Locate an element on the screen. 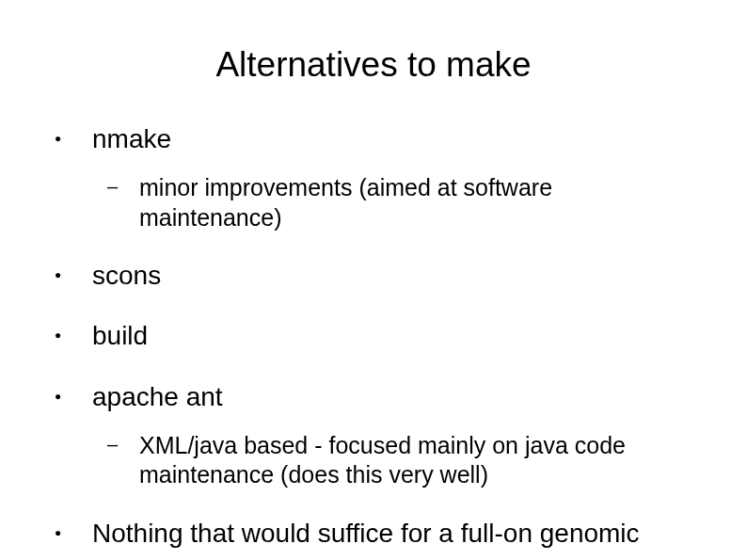  list-item-label: nmake is located at coordinates (132, 139).